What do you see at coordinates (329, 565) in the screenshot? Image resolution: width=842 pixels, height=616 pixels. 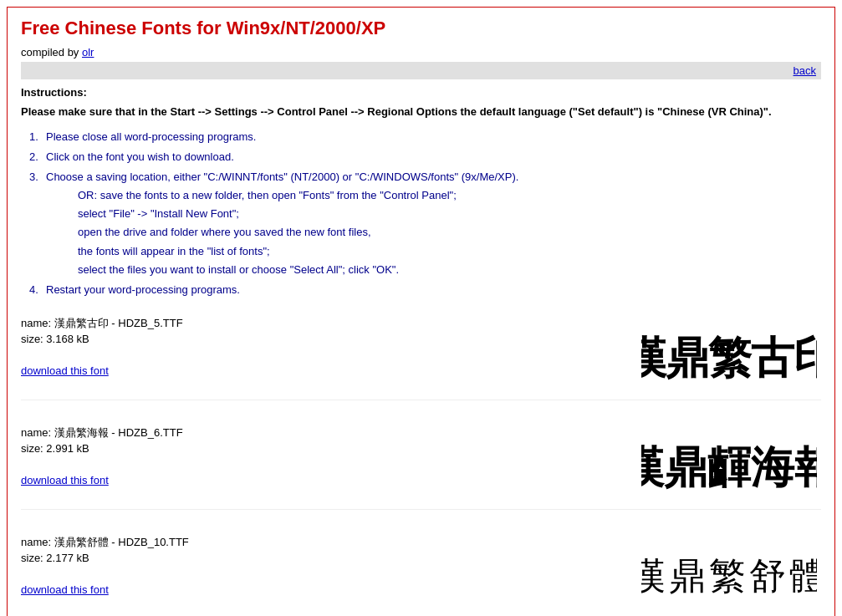 I see `font-info-3: name: 漢鼎繁舒體 - HDZB_10.TTF size: 2.177 kB…` at bounding box center [329, 565].